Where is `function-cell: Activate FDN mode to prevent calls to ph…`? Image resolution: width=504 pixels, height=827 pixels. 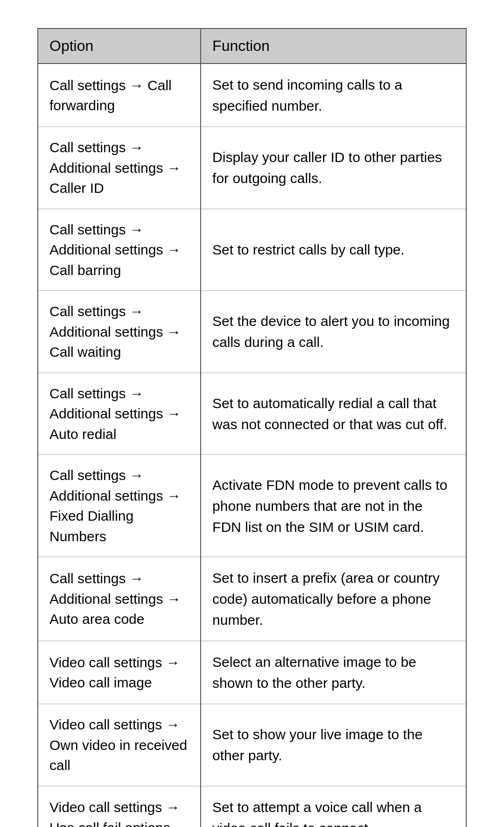 function-cell: Activate FDN mode to prevent calls to ph… is located at coordinates (333, 506).